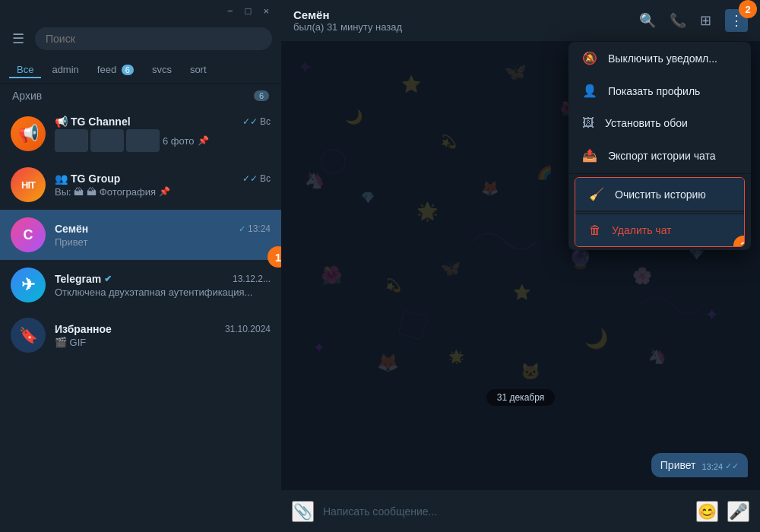  What do you see at coordinates (252, 279) in the screenshot?
I see `chat-time-telegram: 13.12.2...` at bounding box center [252, 279].